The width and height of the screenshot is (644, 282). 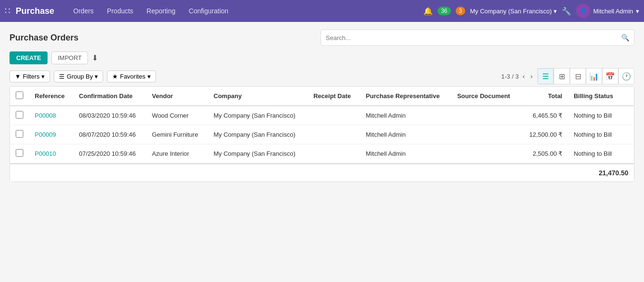 What do you see at coordinates (258, 96) in the screenshot?
I see `col-company: Company` at bounding box center [258, 96].